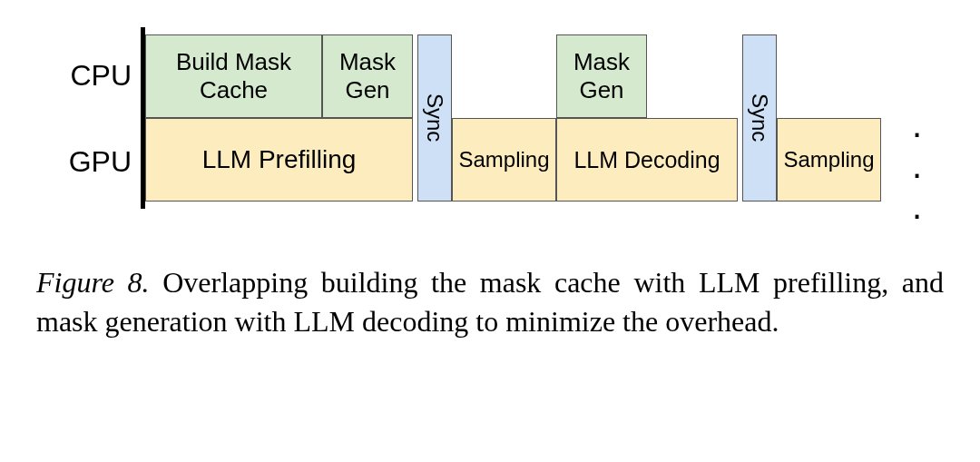  What do you see at coordinates (490, 301) in the screenshot?
I see `caption-text: Overlapping building the mask cache with…` at bounding box center [490, 301].